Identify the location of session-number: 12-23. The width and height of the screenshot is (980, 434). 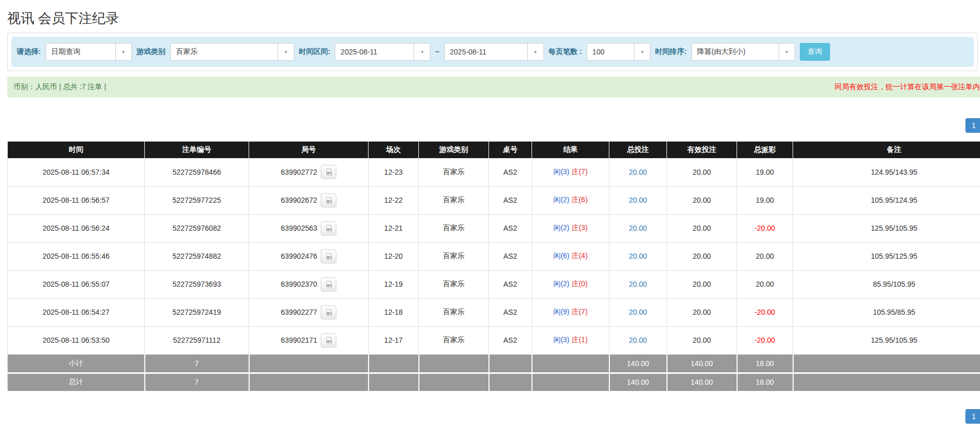
(393, 172).